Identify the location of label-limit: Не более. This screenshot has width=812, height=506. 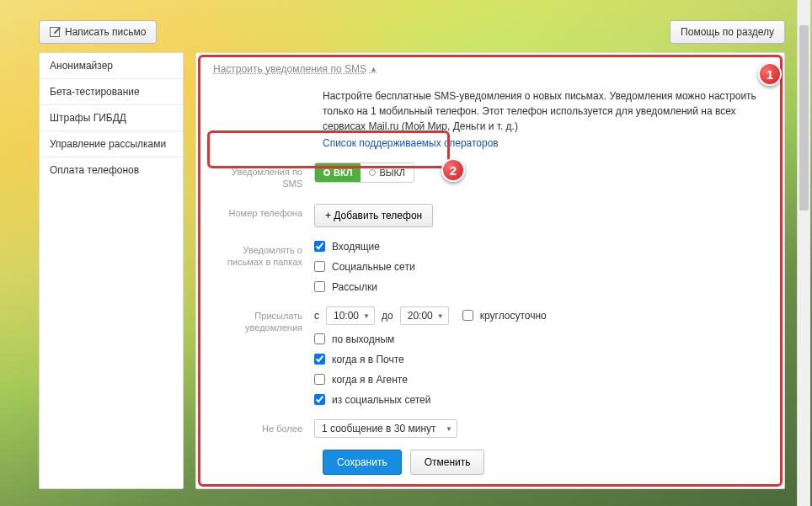
(264, 427).